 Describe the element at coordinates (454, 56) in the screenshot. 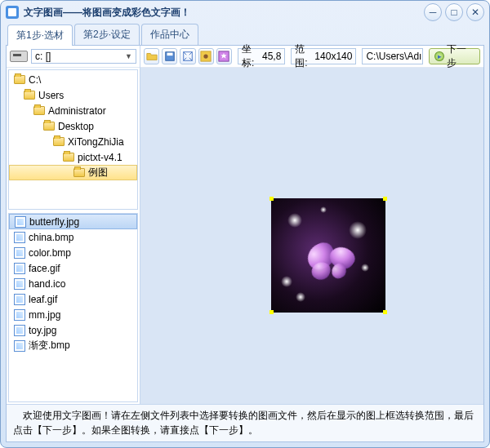

I see `next-button: ▸ 下一步` at that location.